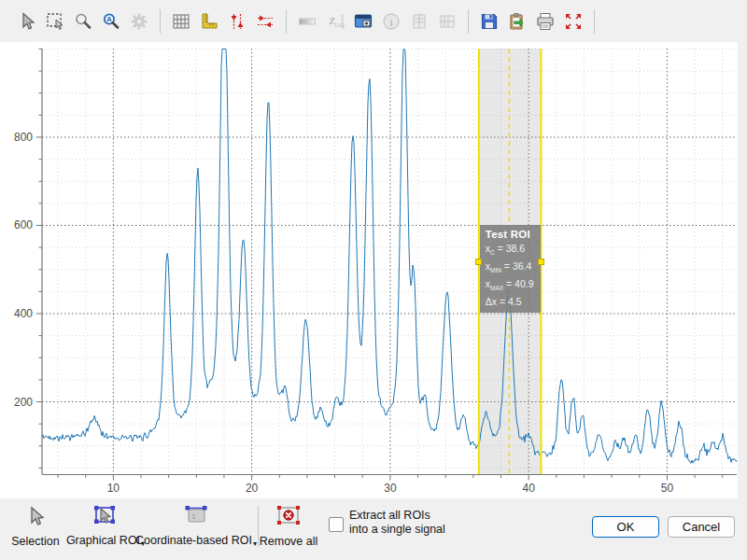 This screenshot has width=747, height=560. What do you see at coordinates (82, 21) in the screenshot?
I see `zoom-icon` at bounding box center [82, 21].